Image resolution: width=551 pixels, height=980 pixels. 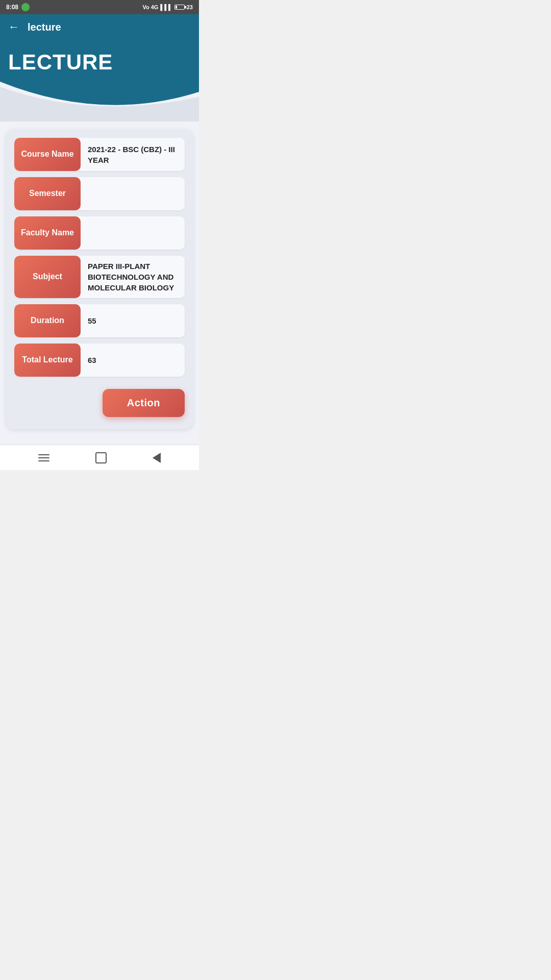 I want to click on form-card: Course Name 2021-22 - BSC (CBZ) - III YE…, so click(x=99, y=280).